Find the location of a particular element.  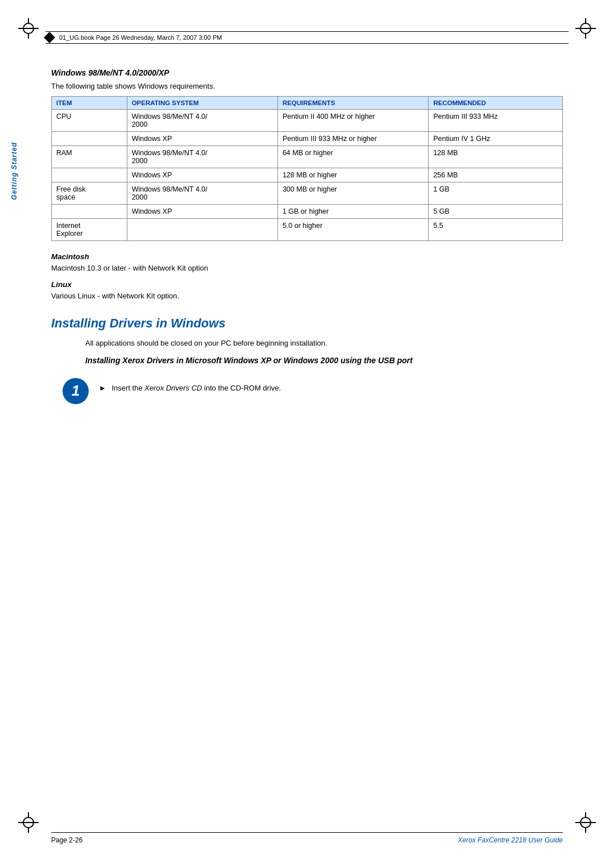

footer-page-number: Page 2-26 is located at coordinates (67, 840).